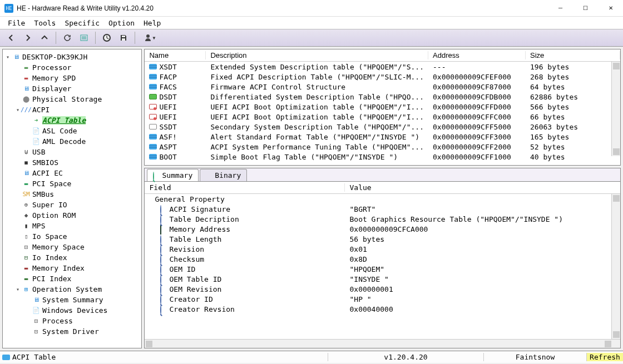 This screenshot has height=364, width=623. I want to click on detail-row: OEM Revision0x00000001, so click(383, 289).